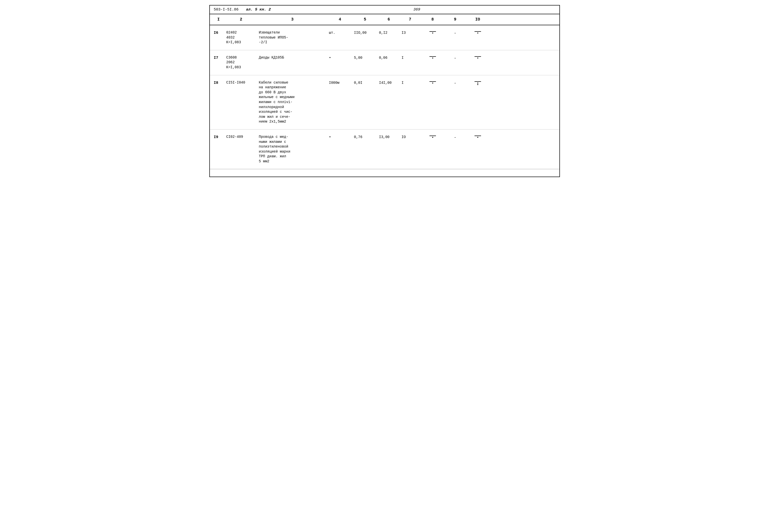 The image size is (769, 532). I want to click on bottom-frame, so click(385, 173).